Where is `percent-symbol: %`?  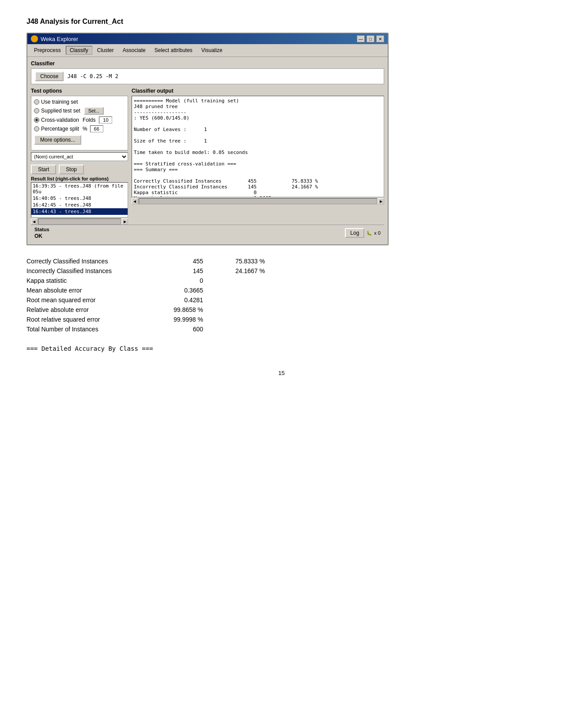 percent-symbol: % is located at coordinates (85, 129).